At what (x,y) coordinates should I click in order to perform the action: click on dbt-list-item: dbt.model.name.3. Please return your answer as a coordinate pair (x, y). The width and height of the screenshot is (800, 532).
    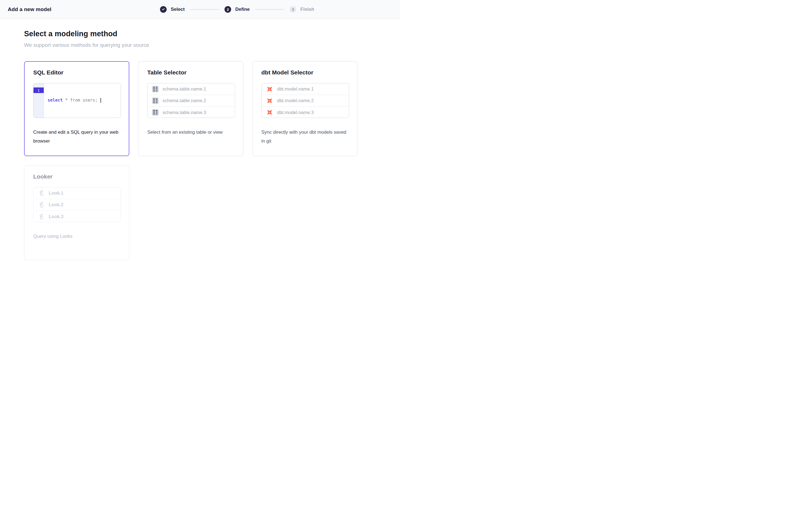
    Looking at the image, I should click on (305, 112).